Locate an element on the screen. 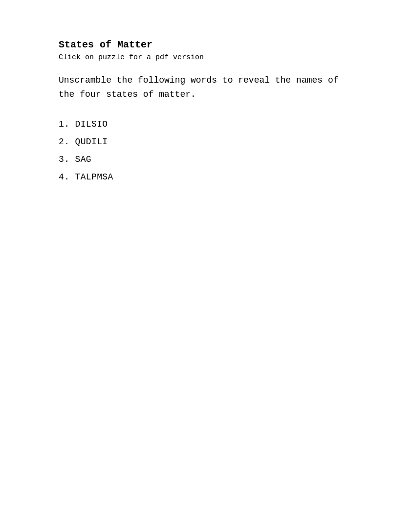 The height and width of the screenshot is (532, 411). word-list: 1. DILSIO2. QUDILI3. SAG4. TALPMSA is located at coordinates (205, 151).